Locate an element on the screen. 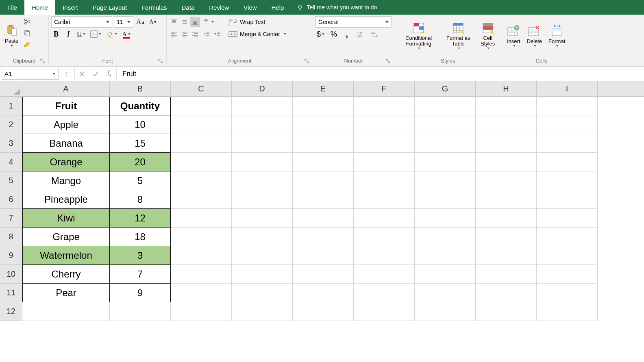  row-header-12: 12 is located at coordinates (11, 312).